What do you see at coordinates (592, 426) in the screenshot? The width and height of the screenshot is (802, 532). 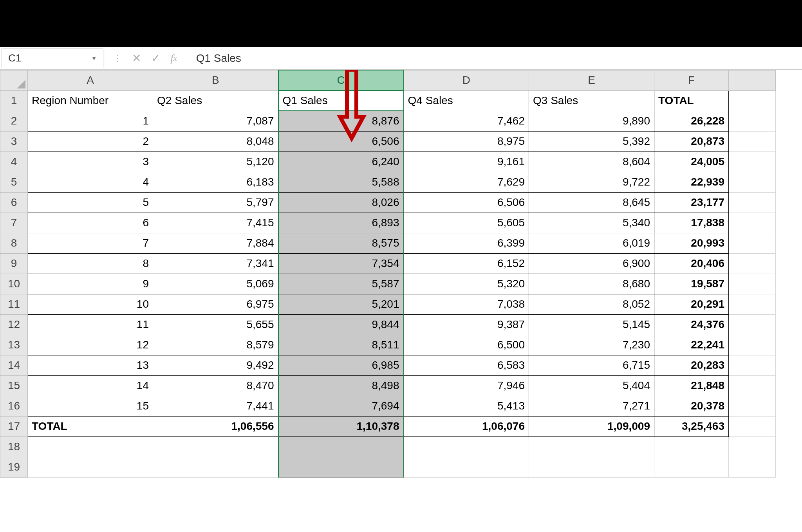 I see `cell-E17: 1,09,009` at bounding box center [592, 426].